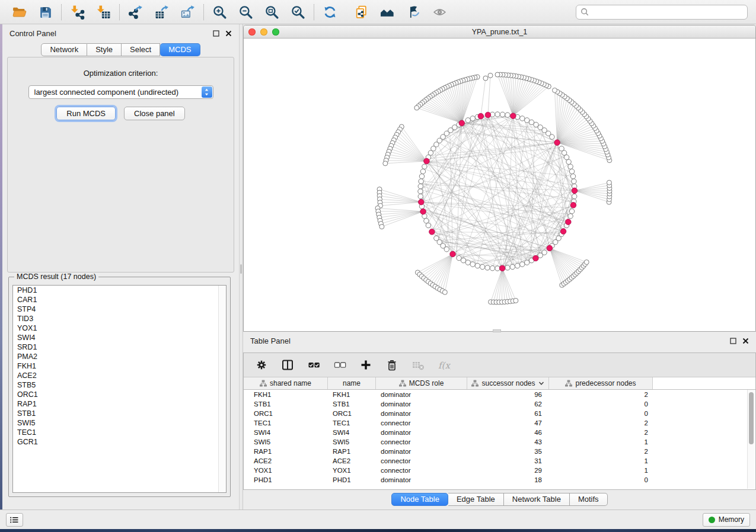 The width and height of the screenshot is (756, 532). Describe the element at coordinates (120, 414) in the screenshot. I see `mcds-node-item: STB1` at that location.